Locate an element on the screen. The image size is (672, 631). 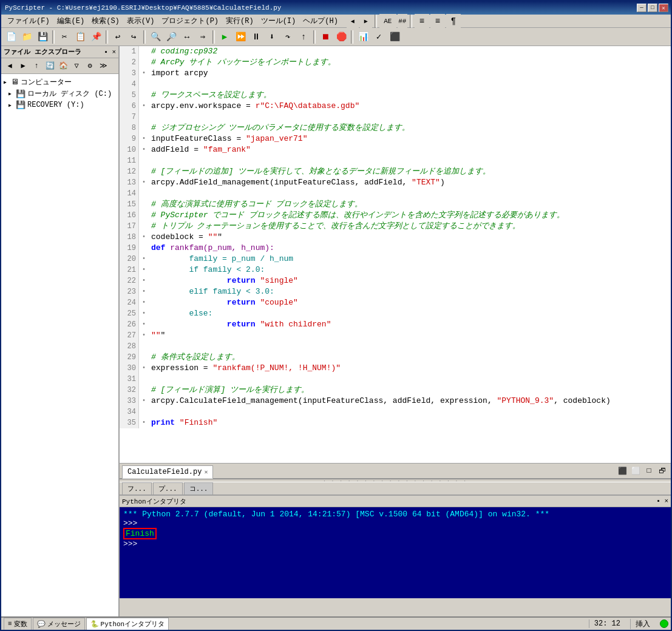
line-number-13: 13 is located at coordinates (129, 183).